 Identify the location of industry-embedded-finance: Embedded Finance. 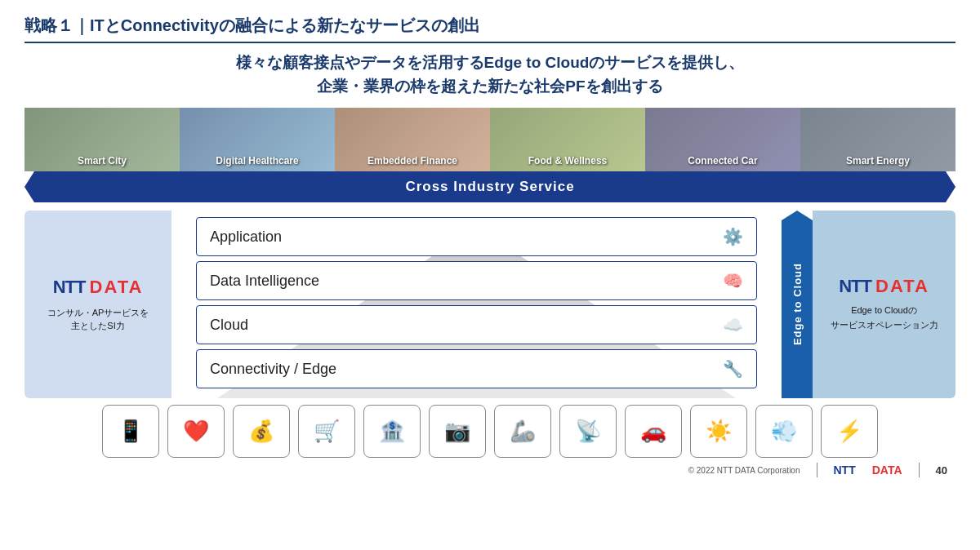
(412, 140).